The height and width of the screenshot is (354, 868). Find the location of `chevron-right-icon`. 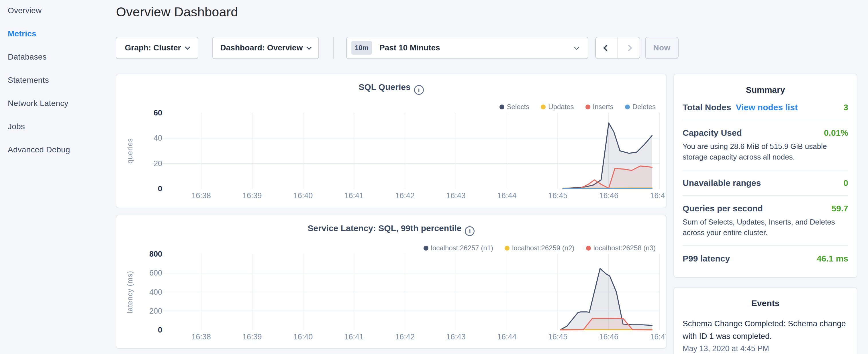

chevron-right-icon is located at coordinates (629, 48).